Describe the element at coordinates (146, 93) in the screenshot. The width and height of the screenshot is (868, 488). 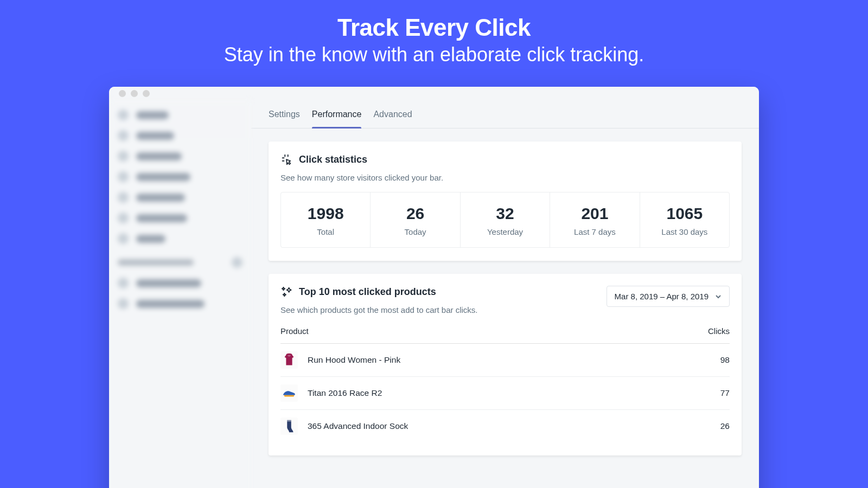
I see `window-max-dot` at that location.